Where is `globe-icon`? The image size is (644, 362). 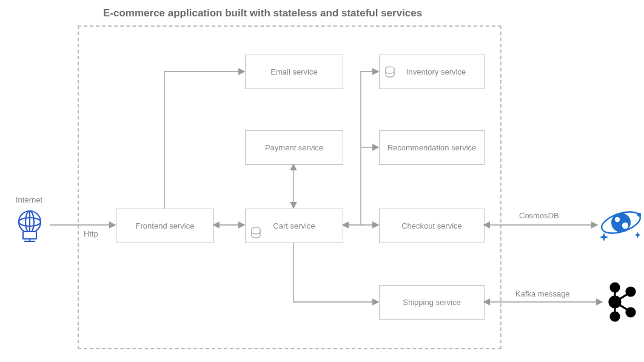
globe-icon is located at coordinates (30, 226).